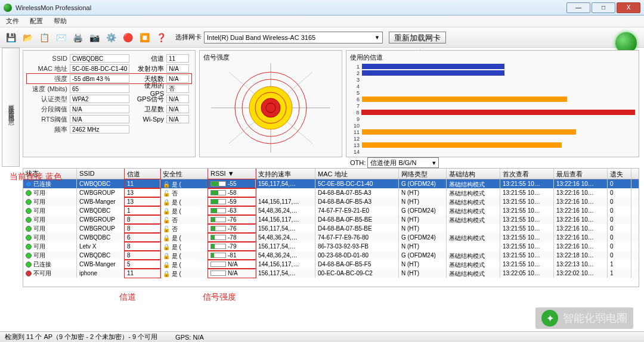  What do you see at coordinates (47, 79) in the screenshot?
I see `strength-label: 强度` at bounding box center [47, 79].